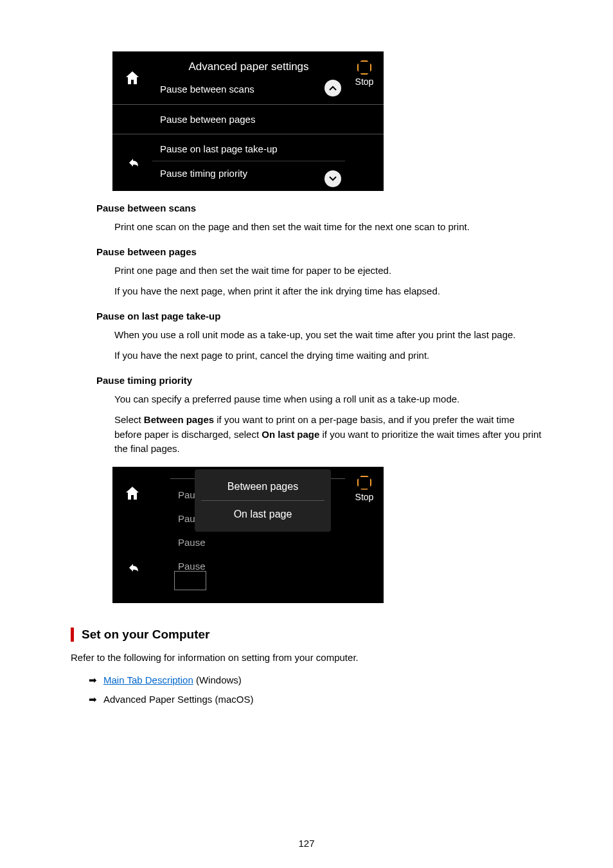  Describe the element at coordinates (72, 635) in the screenshot. I see `section-marker` at that location.